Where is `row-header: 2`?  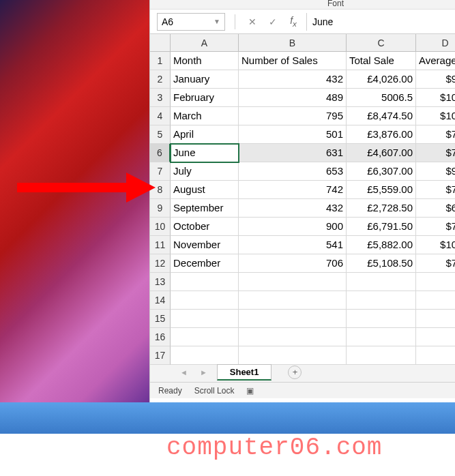
row-header: 2 is located at coordinates (160, 79).